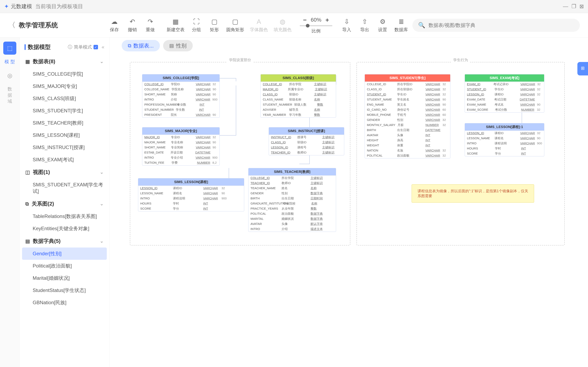  What do you see at coordinates (181, 89) in the screenshot?
I see `field-row: COLLEGE_NAME学院名称VARCHAR90` at bounding box center [181, 89].